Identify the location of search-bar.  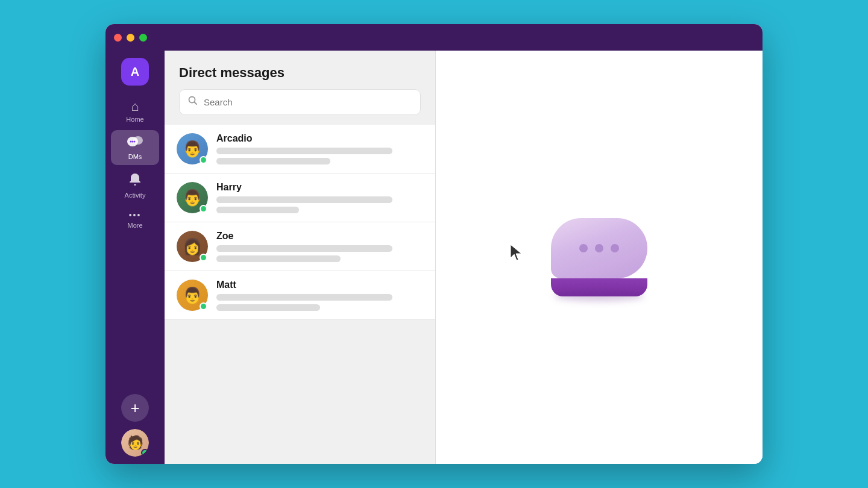
(300, 102).